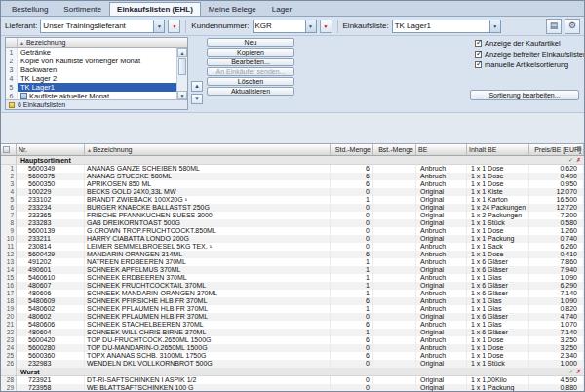 The image size is (585, 392). I want to click on table-row: 13491202NATREEN ERDBEEREN 370ML1Anbruch1…, so click(292, 262).